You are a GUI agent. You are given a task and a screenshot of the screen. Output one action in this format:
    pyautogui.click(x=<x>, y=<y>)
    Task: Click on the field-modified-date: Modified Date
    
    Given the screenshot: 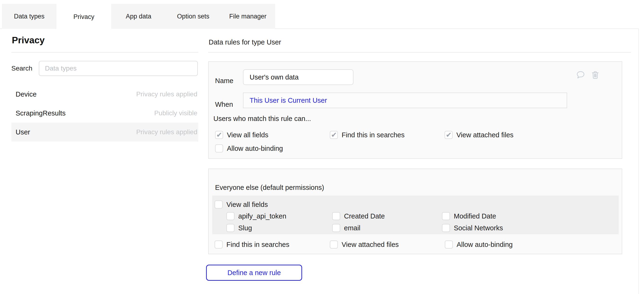 What is the action you would take?
    pyautogui.click(x=472, y=216)
    